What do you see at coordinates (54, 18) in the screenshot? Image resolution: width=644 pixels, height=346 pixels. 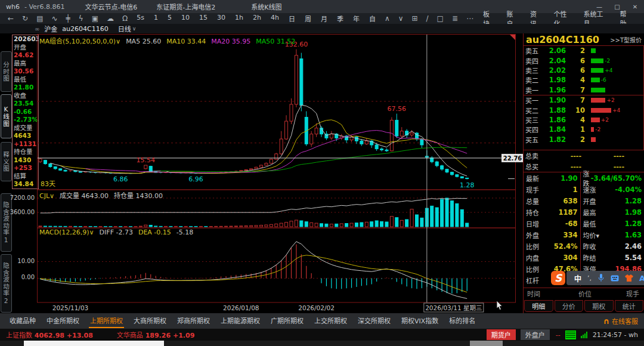 I see `trend-line-icon: ∿` at bounding box center [54, 18].